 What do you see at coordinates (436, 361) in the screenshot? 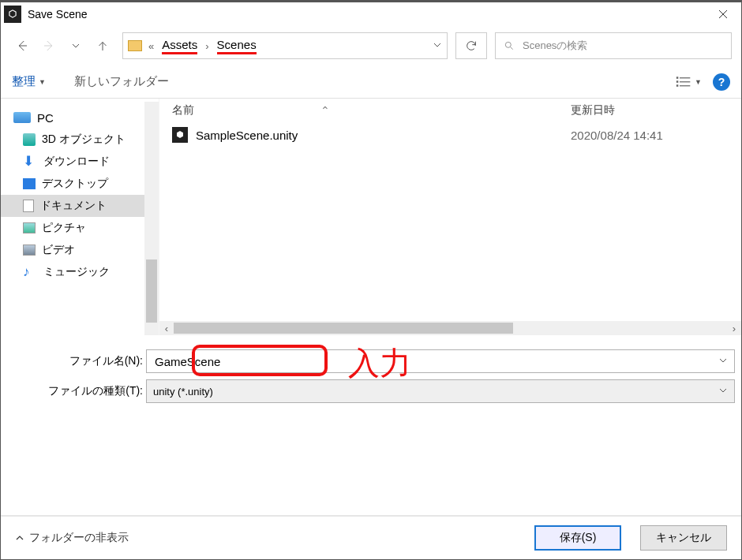
I see `filename-input` at bounding box center [436, 361].